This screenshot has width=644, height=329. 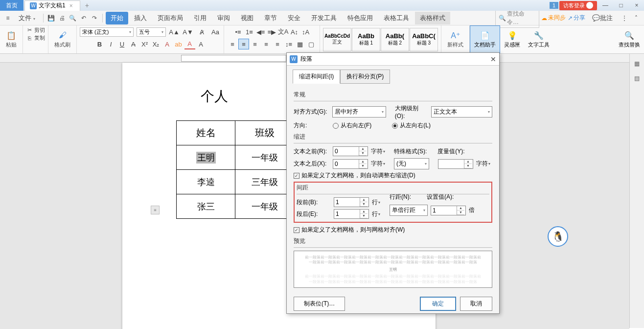 I want to click on sync-status: ☁未同步, so click(x=553, y=18).